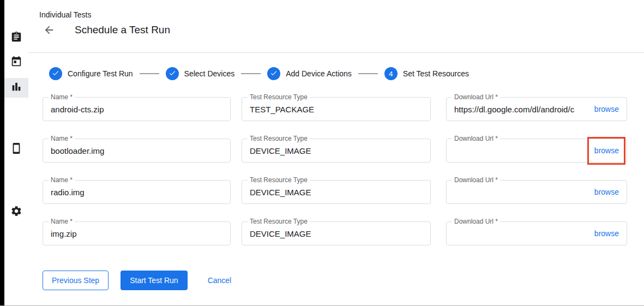  I want to click on page-title: Schedule a Test Run, so click(122, 30).